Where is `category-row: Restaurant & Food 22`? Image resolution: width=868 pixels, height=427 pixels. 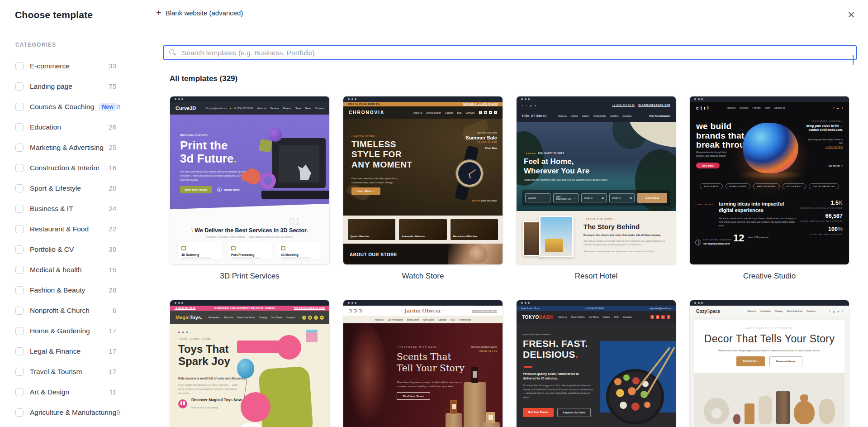
category-row: Restaurant & Food 22 is located at coordinates (65, 229).